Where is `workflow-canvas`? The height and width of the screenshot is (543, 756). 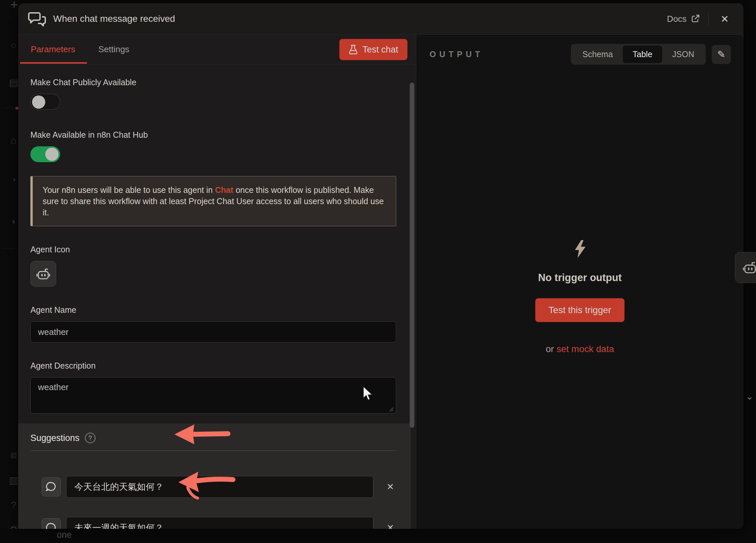
workflow-canvas is located at coordinates (378, 536).